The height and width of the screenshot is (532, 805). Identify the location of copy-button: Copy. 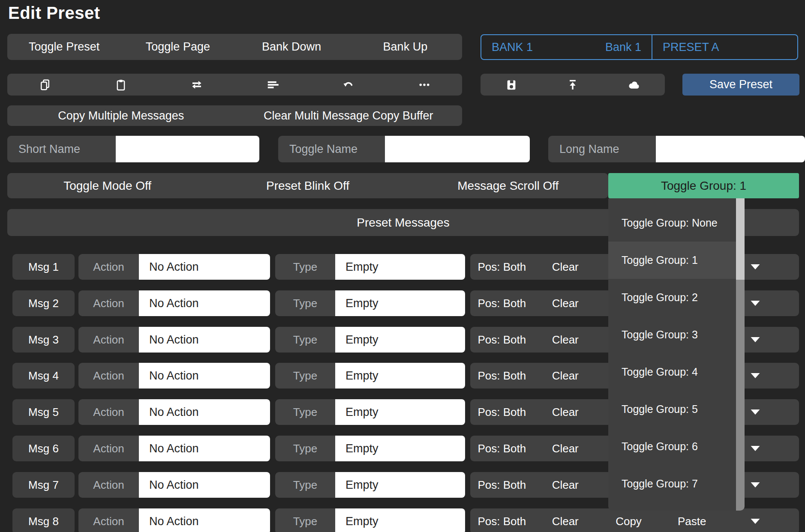
(629, 522).